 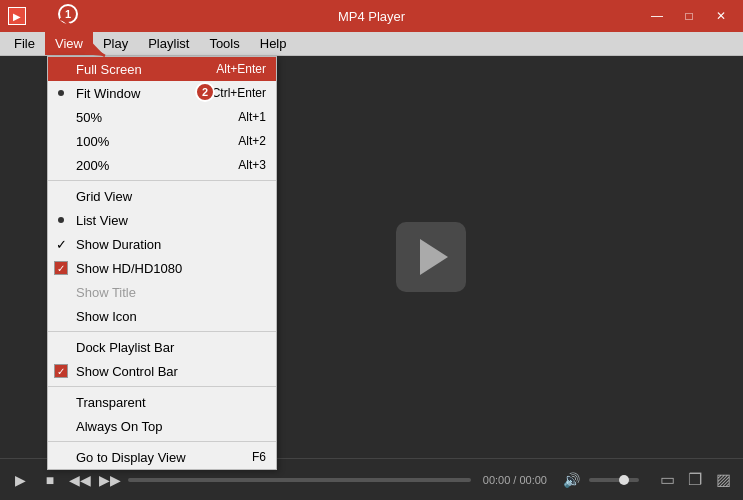 What do you see at coordinates (162, 371) in the screenshot?
I see `menu-show-controlbar: ✓ Show Control Bar` at bounding box center [162, 371].